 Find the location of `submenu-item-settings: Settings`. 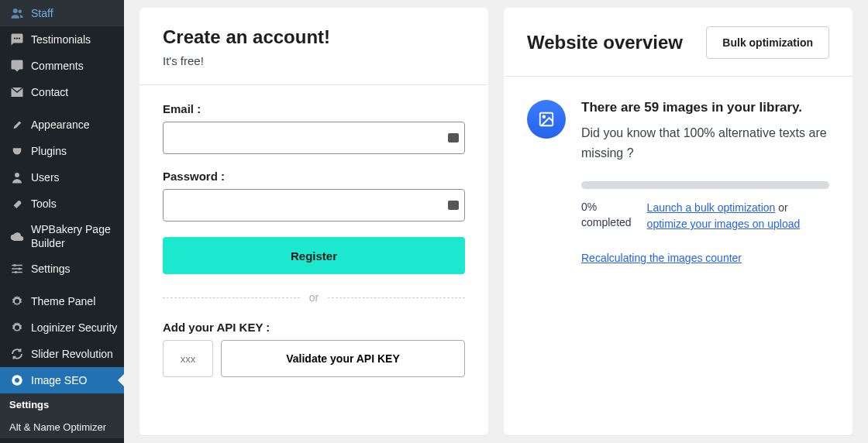

submenu-item-settings: Settings is located at coordinates (62, 404).